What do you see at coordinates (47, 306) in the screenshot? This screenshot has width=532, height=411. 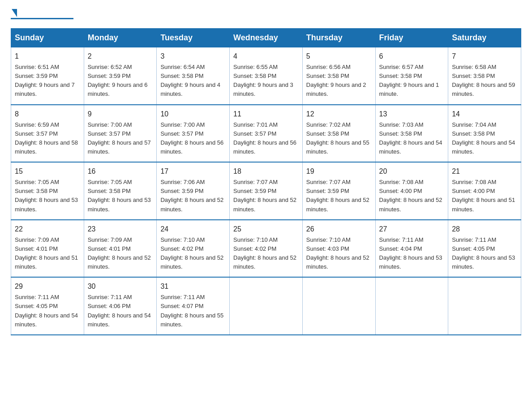 I see `calendar-cell: 29 Sunrise: 7:11 AMSunset: 4:05 PMDaylig…` at bounding box center [47, 306].